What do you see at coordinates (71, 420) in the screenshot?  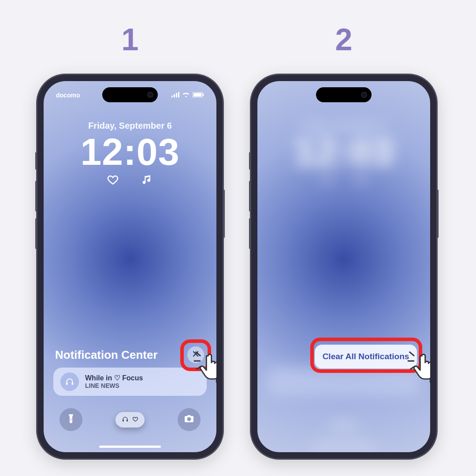 I see `flashlight-icon` at bounding box center [71, 420].